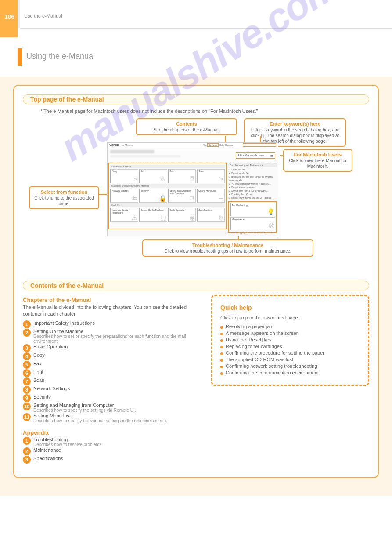 This screenshot has height=555, width=392. I want to click on appendix-item: 2Maintenance, so click(111, 451).